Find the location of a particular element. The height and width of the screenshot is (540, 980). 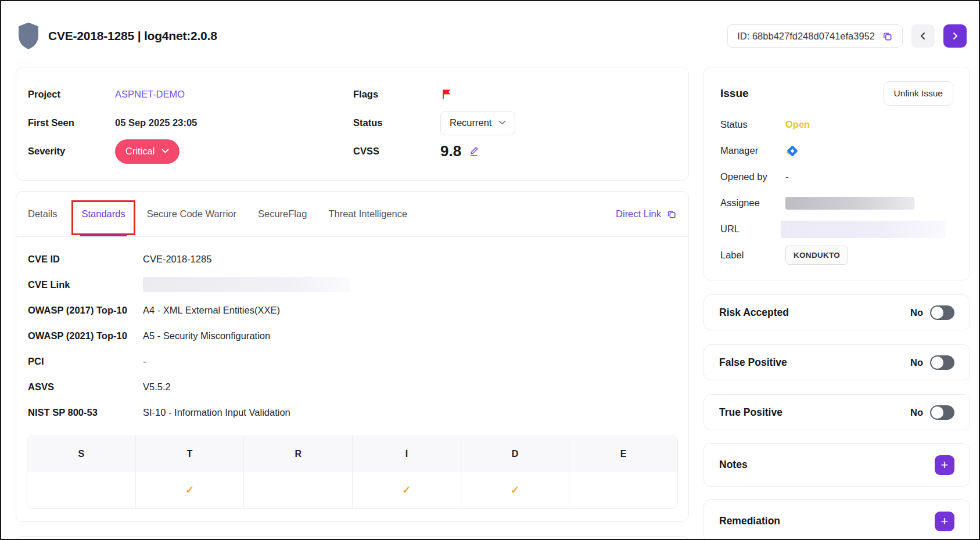

true-positive-title: True Positive is located at coordinates (751, 412).